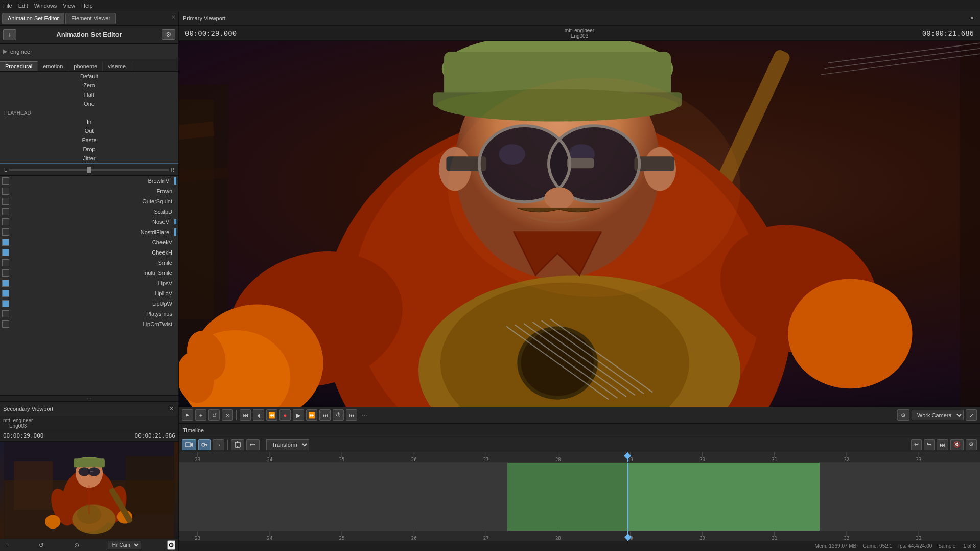 Image resolution: width=980 pixels, height=551 pixels. Describe the element at coordinates (171, 545) in the screenshot. I see `sv-settings-button: ⚙` at that location.